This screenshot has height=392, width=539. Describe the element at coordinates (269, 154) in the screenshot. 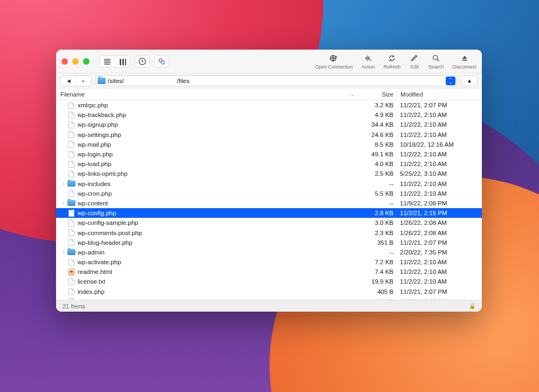

I see `file-row: wp-login.php49.1 KB11/2/22, 2:10 AM` at that location.